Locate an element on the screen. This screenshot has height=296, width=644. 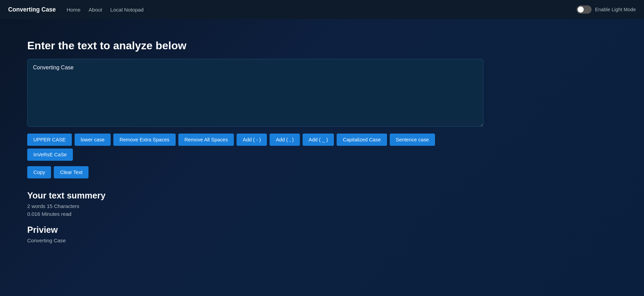
page-heading: Enter the text to analyze below is located at coordinates (255, 46).